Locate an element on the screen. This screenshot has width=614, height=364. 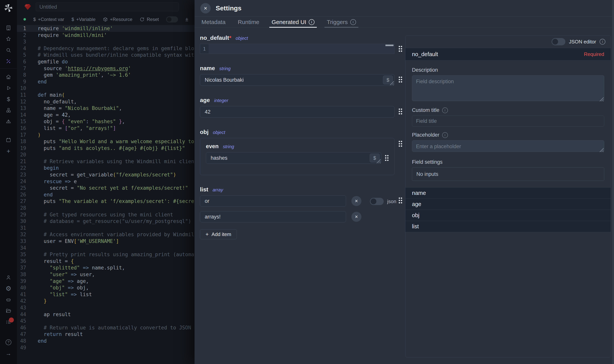
code-line: 33 user = ENV['WM_USERNAME'] is located at coordinates (106, 241).